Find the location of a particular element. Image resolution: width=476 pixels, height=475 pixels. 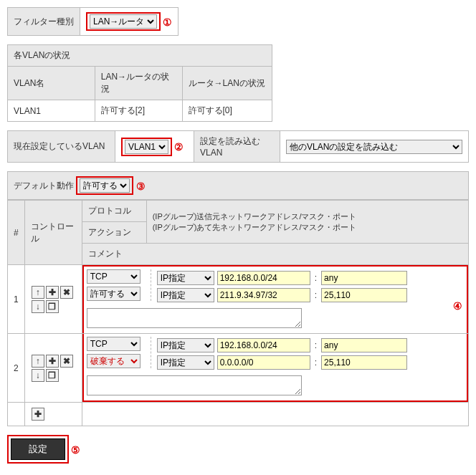

action-select: 許可する is located at coordinates (113, 294).